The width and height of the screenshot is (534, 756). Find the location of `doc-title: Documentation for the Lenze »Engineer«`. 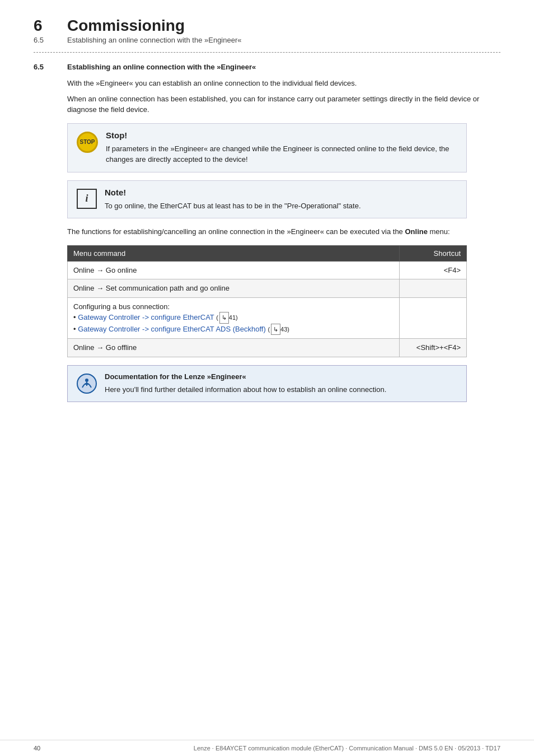

doc-title: Documentation for the Lenze »Engineer« is located at coordinates (245, 376).